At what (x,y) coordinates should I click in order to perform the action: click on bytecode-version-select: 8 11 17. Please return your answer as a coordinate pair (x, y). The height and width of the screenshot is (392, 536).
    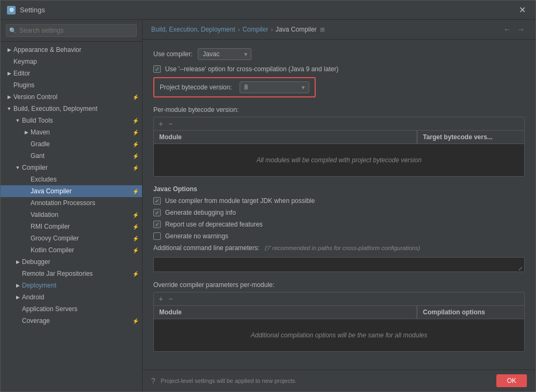
    Looking at the image, I should click on (274, 87).